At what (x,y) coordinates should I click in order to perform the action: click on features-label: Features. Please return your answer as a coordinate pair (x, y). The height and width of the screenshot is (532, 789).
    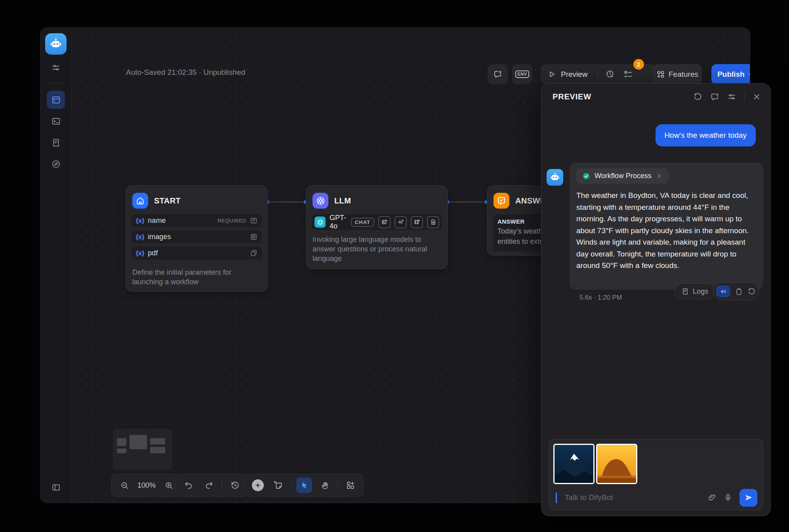
    Looking at the image, I should click on (684, 74).